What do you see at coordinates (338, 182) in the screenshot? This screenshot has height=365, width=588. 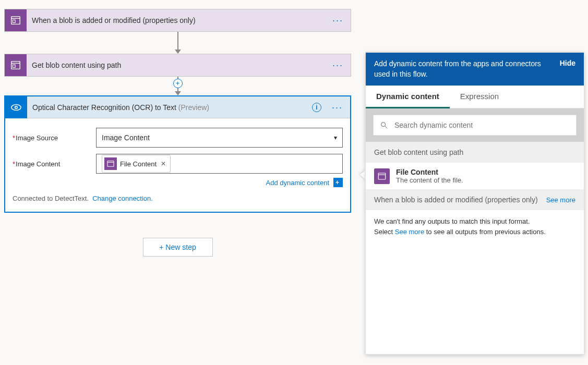 I see `add-dynamic-content-button` at bounding box center [338, 182].